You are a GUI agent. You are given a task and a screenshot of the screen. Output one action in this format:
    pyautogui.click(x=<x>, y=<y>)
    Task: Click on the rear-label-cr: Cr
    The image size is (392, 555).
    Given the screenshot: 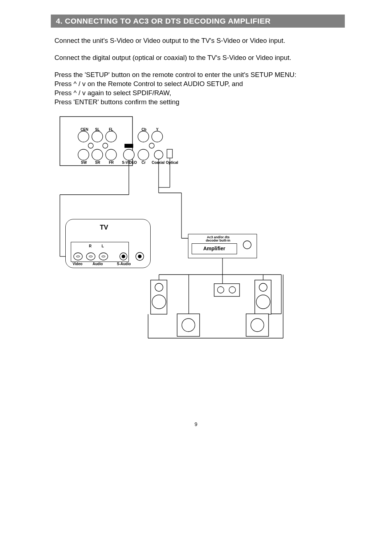 What is the action you would take?
    pyautogui.click(x=144, y=163)
    